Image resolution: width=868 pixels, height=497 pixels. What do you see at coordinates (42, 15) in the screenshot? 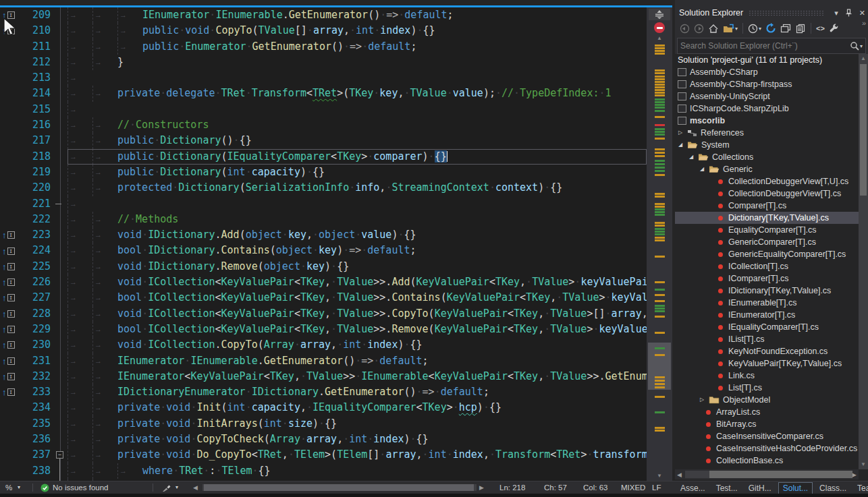
I see `line-number: 209` at bounding box center [42, 15].